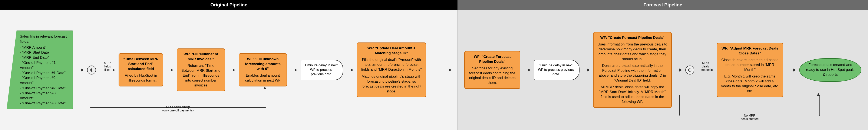  What do you see at coordinates (44, 80) in the screenshot?
I see `start-field: "One-off Payment #2 Amount"` at bounding box center [44, 80].